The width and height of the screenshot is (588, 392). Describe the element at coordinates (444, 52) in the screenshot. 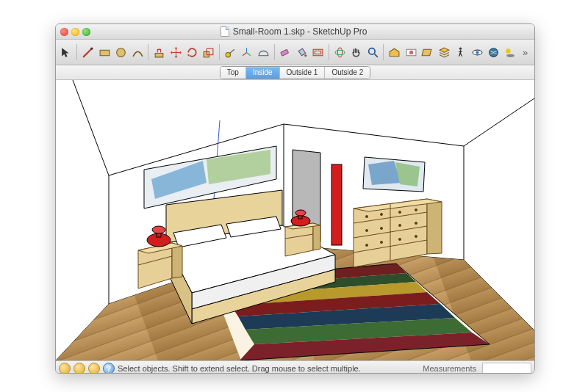

I see `layers-tool` at that location.